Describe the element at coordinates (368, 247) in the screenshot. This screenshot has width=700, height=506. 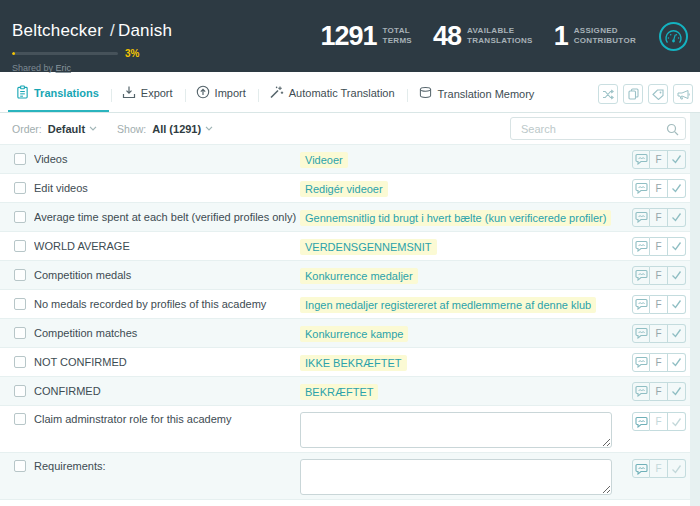
I see `translation-text: VERDENSGENNEMSNIT` at that location.